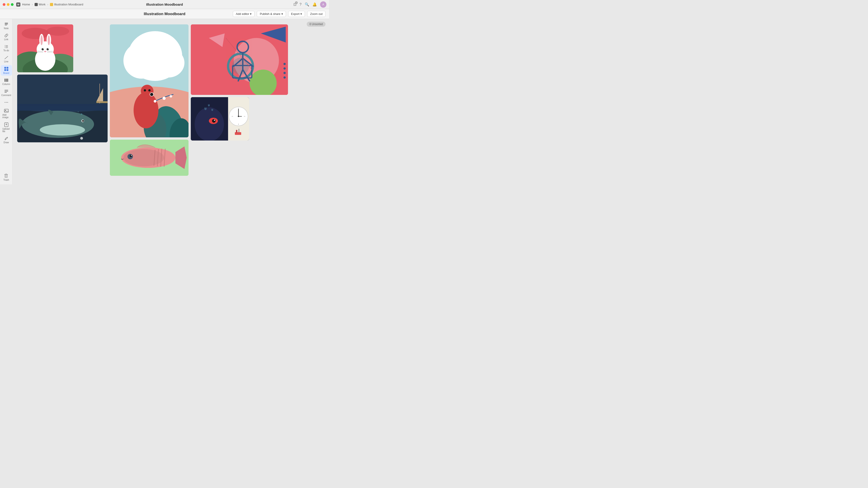  What do you see at coordinates (6, 130) in the screenshot?
I see `upload-label: Upload file` at bounding box center [6, 130].